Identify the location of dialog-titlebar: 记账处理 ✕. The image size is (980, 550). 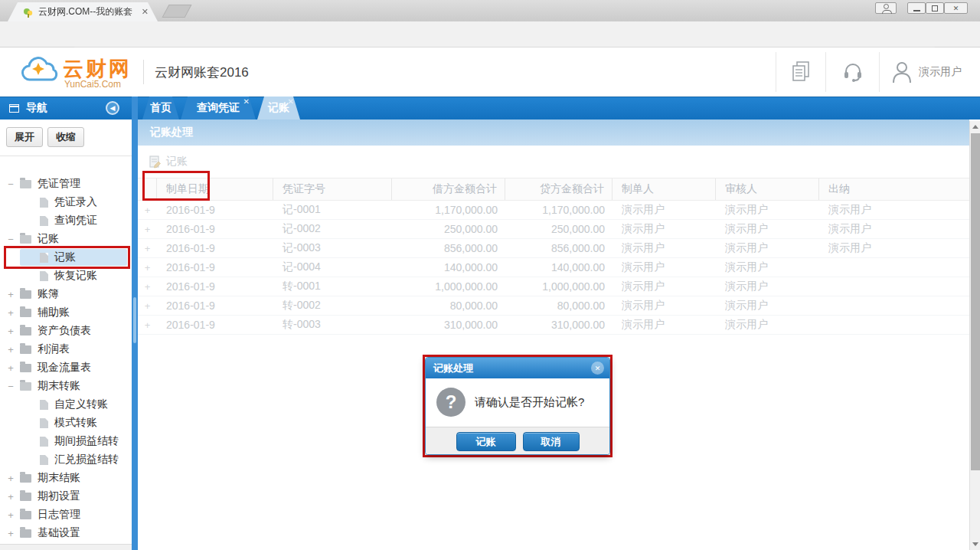
(518, 368).